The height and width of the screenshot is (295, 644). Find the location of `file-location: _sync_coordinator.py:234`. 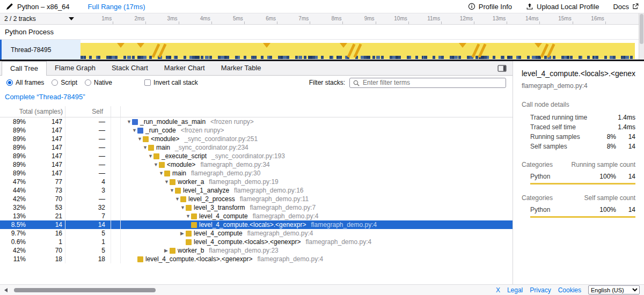

file-location: _sync_coordinator.py:234 is located at coordinates (211, 148).